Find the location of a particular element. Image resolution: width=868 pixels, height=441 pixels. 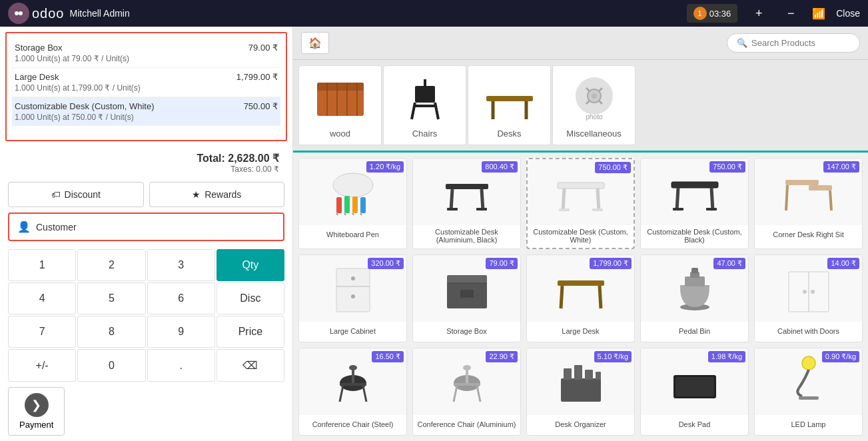

category-card-chairs: Chairs is located at coordinates (425, 105).